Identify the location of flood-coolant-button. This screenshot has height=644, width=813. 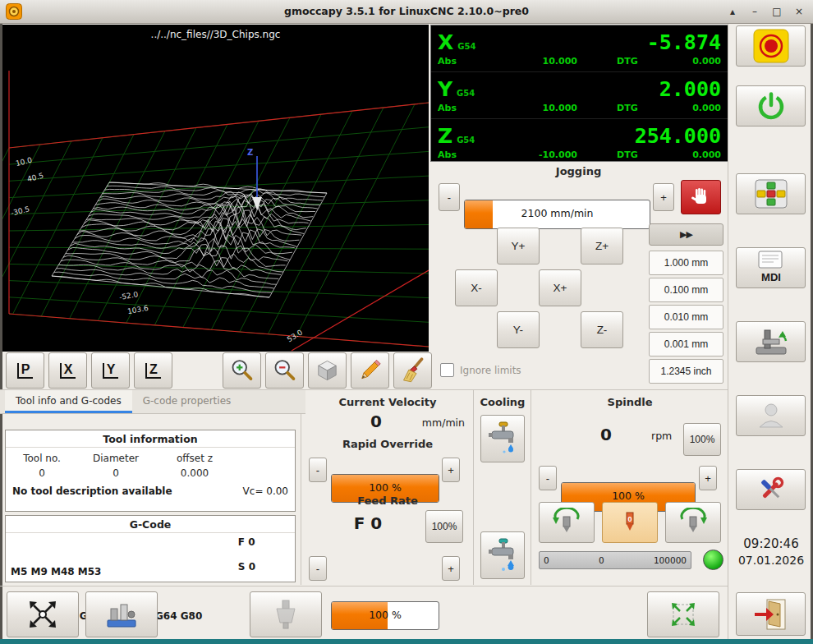
(503, 555).